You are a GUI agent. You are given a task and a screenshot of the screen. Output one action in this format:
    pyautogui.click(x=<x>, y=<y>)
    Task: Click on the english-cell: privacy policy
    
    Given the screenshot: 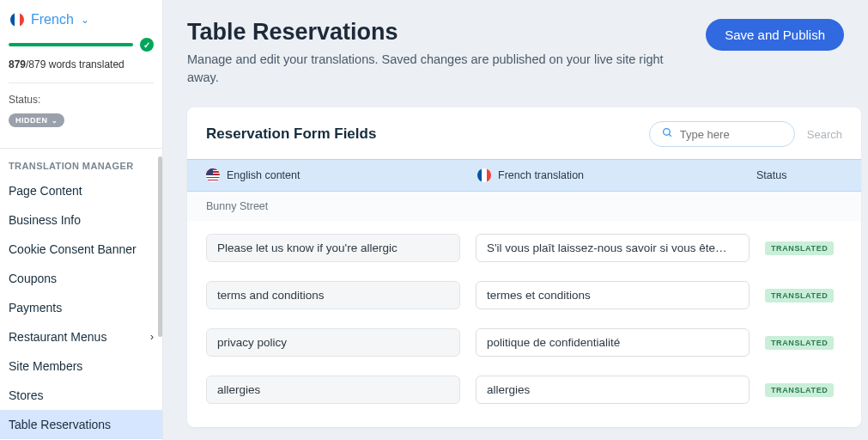 What is the action you would take?
    pyautogui.click(x=333, y=342)
    